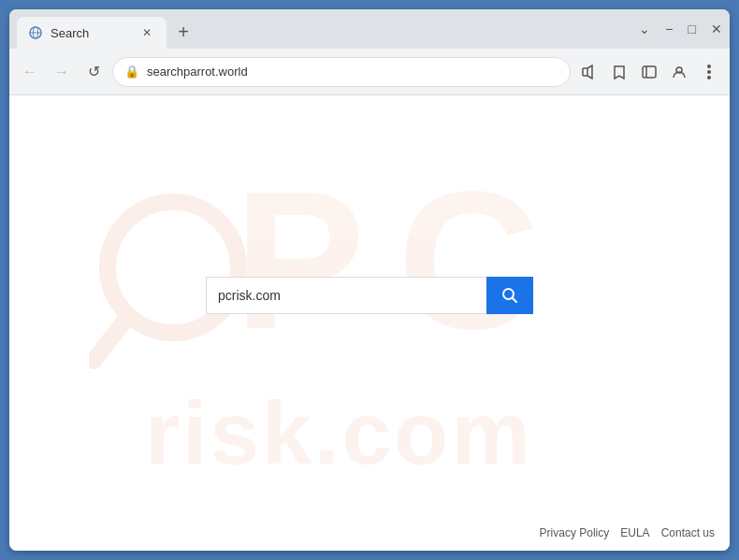 This screenshot has height=560, width=739. What do you see at coordinates (645, 29) in the screenshot?
I see `chevron-down-icon: ⌄` at bounding box center [645, 29].